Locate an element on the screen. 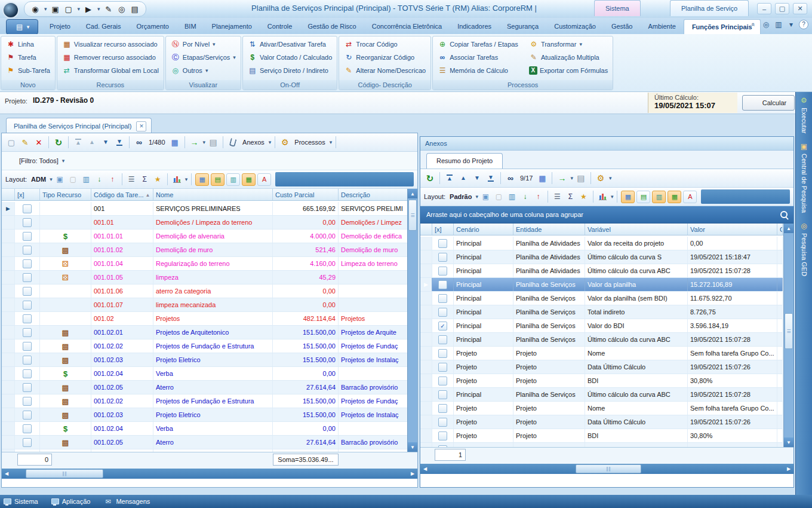 The height and width of the screenshot is (508, 812). customize-icon: ✎ is located at coordinates (109, 9).